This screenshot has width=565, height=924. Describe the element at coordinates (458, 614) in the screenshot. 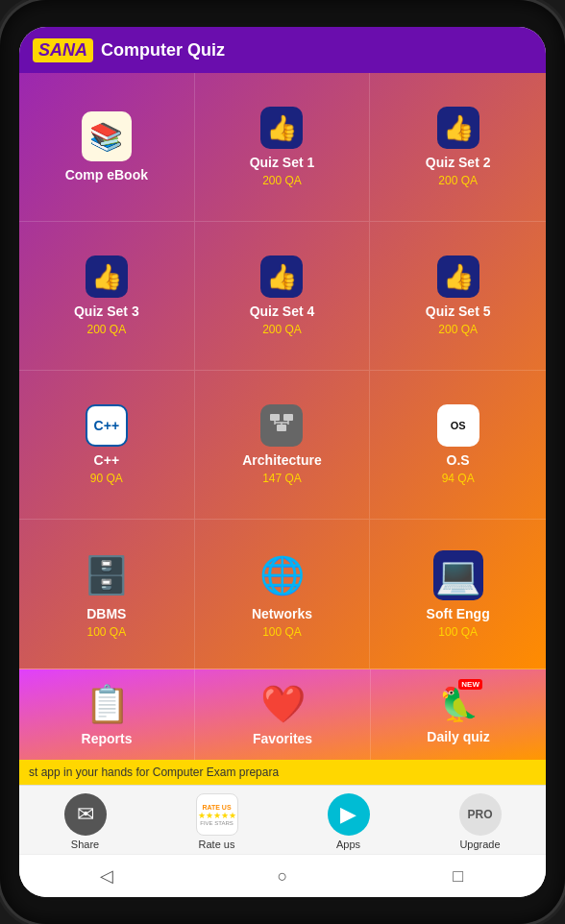

I see `soft-engg-label: Soft Engg` at that location.